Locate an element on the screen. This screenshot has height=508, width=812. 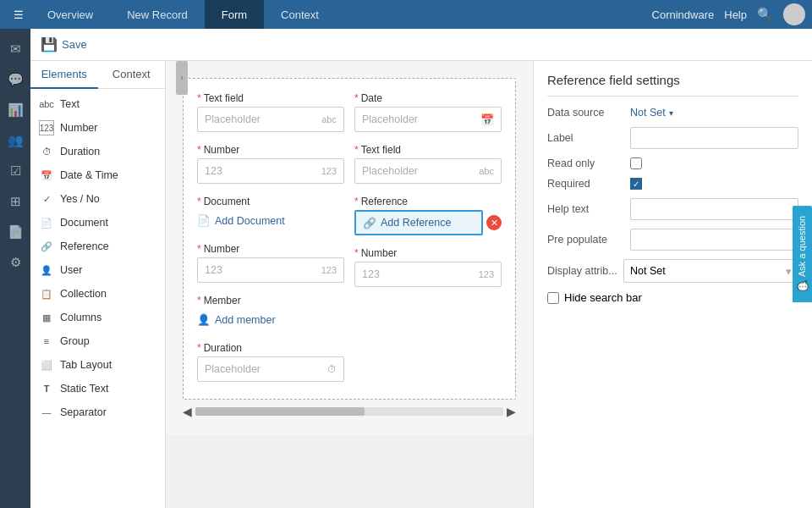
elements-list: abc Text 123 Number ⏱ Duration 📅 Date & … is located at coordinates (98, 298).